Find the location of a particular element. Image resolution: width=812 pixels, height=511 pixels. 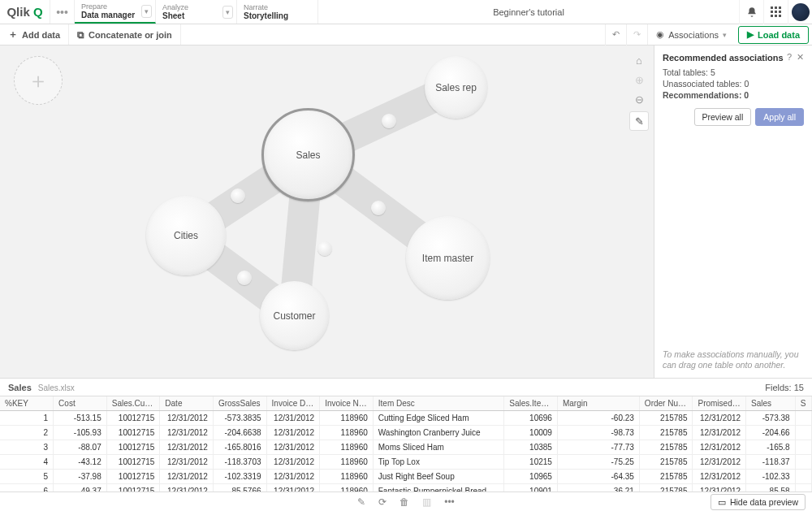

global-menu-icon: ••• is located at coordinates (63, 11).